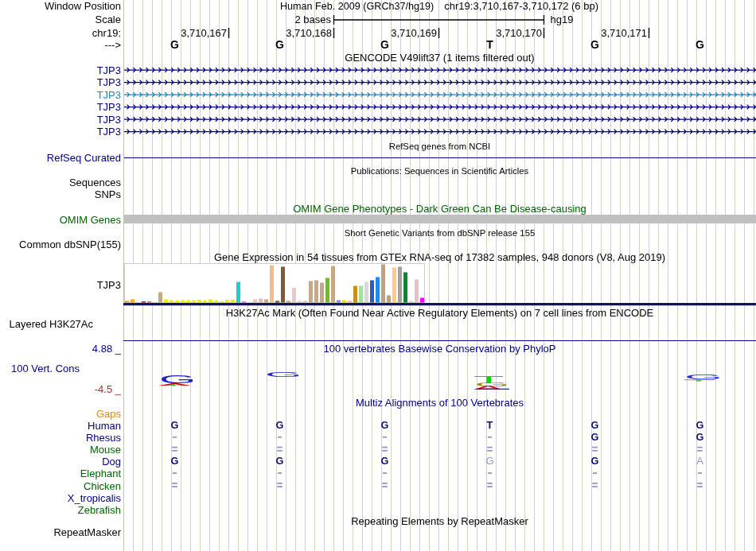  Describe the element at coordinates (95, 183) in the screenshot. I see `svg-text: Sequences` at that location.